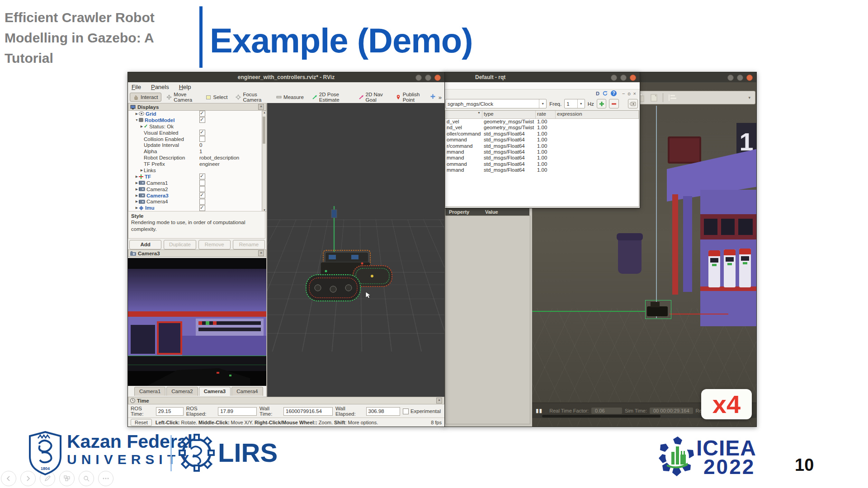  Describe the element at coordinates (203, 133) in the screenshot. I see `checkbox-visual-enabled` at that location.